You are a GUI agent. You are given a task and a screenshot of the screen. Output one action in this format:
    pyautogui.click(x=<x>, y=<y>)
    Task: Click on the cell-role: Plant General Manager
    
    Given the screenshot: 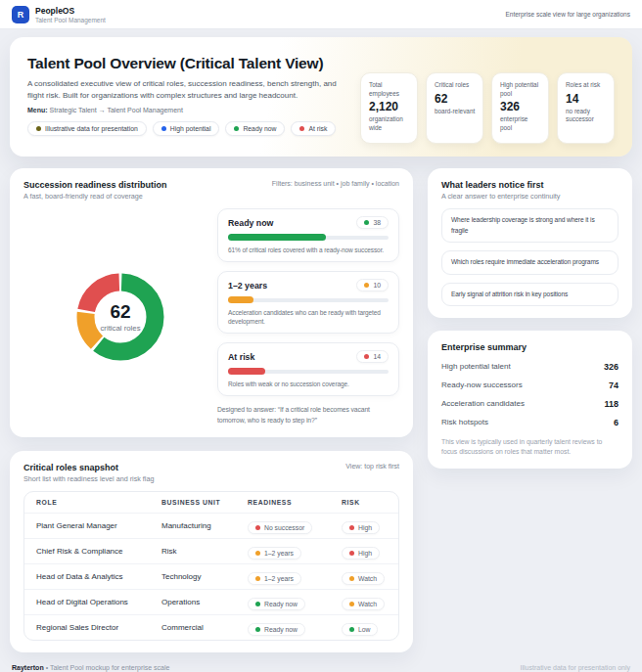 What is the action you would take?
    pyautogui.click(x=99, y=526)
    